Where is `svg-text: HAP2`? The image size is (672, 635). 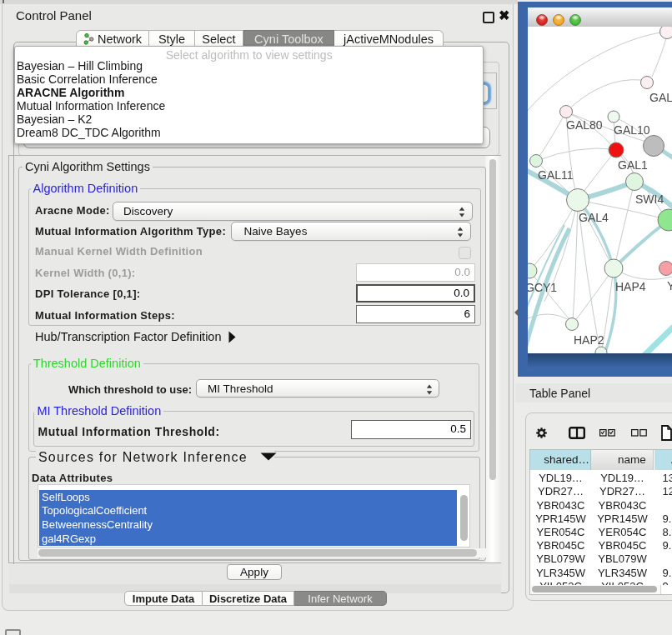
svg-text: HAP2 is located at coordinates (589, 340).